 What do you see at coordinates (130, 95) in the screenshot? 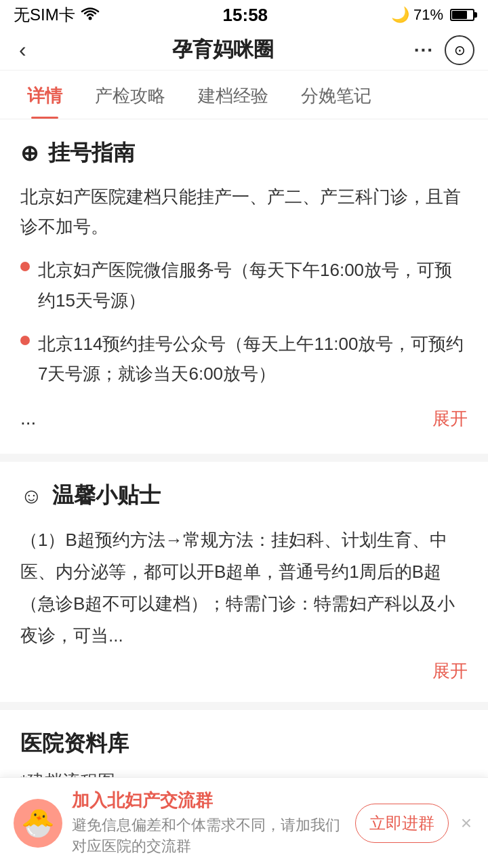
I see `tab-prenatal: 产检攻略` at bounding box center [130, 95].